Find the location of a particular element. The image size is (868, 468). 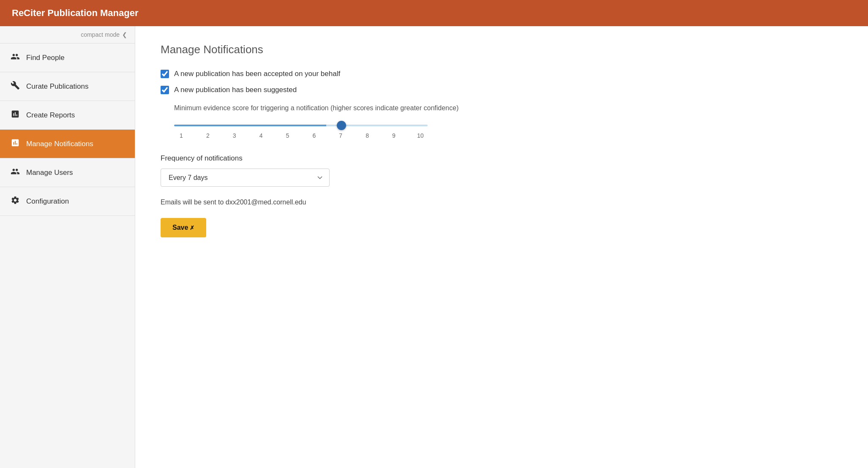

curate-publications-label: Curate Publications is located at coordinates (57, 87).